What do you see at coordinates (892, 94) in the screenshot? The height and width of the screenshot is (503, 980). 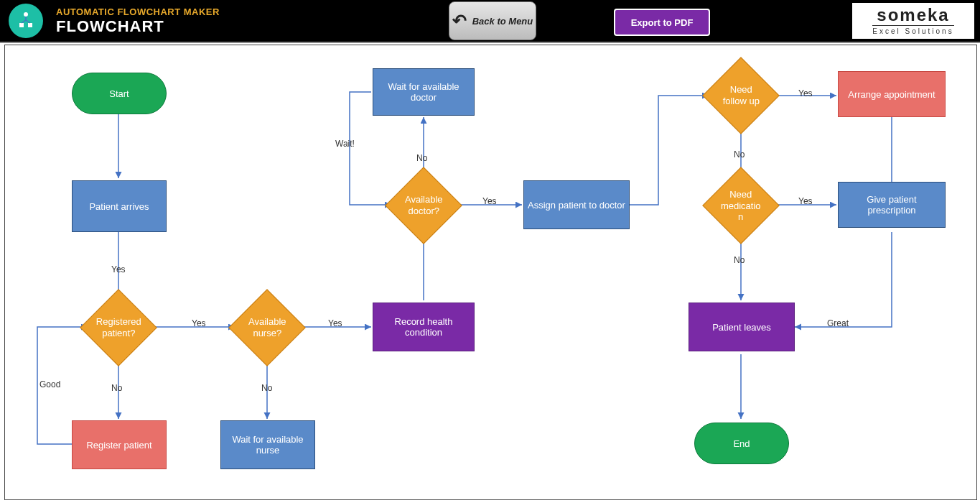 I see `node-arrange-appointment: Arrange appointment` at bounding box center [892, 94].